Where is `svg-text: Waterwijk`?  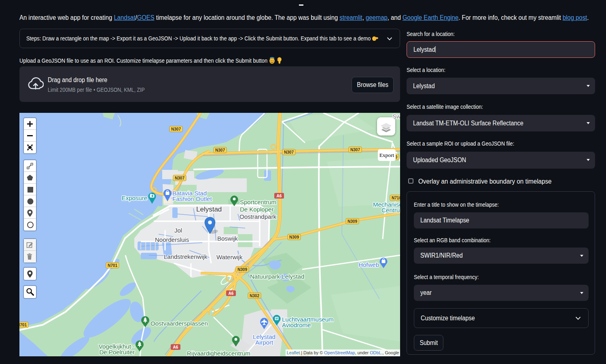 svg-text: Waterwijk is located at coordinates (230, 257).